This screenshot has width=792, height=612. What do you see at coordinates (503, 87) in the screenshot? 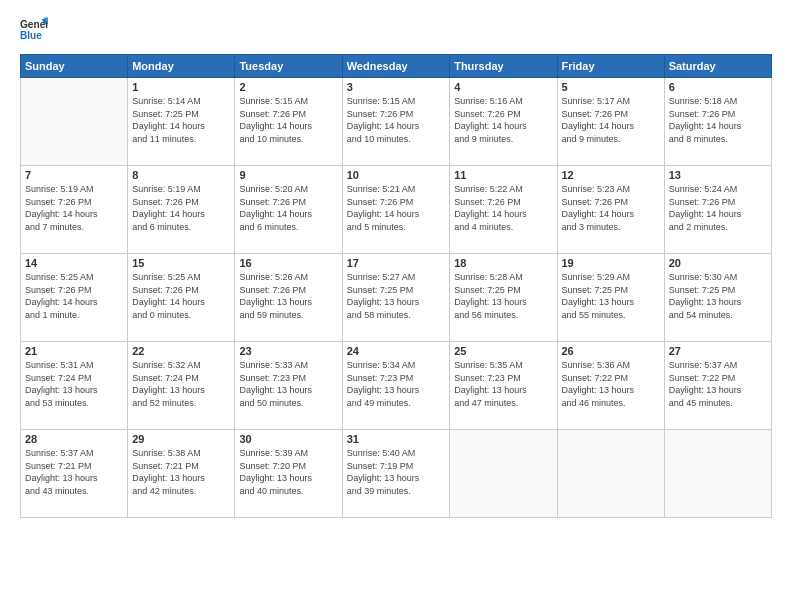
I see `day-number: 4` at bounding box center [503, 87].